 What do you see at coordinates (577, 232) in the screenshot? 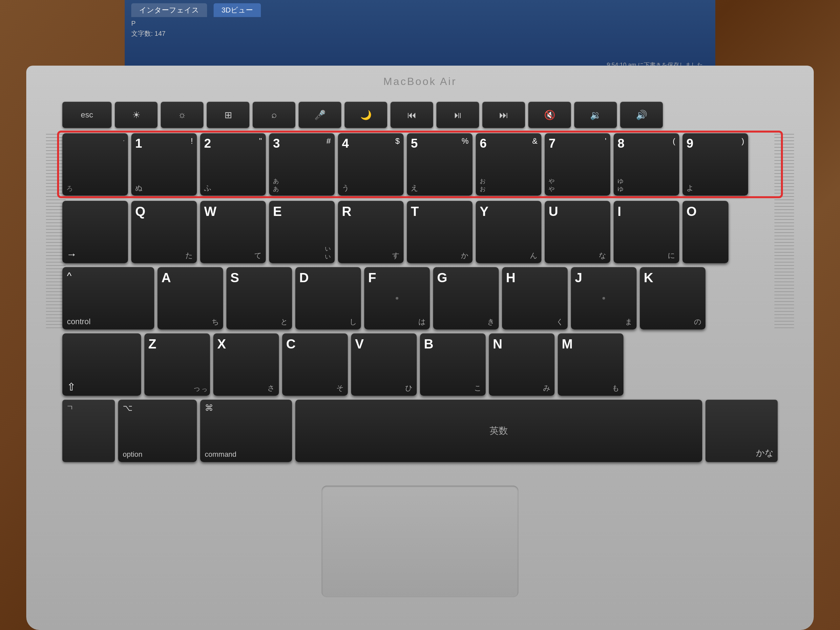
I see `key-u: U な` at bounding box center [577, 232].